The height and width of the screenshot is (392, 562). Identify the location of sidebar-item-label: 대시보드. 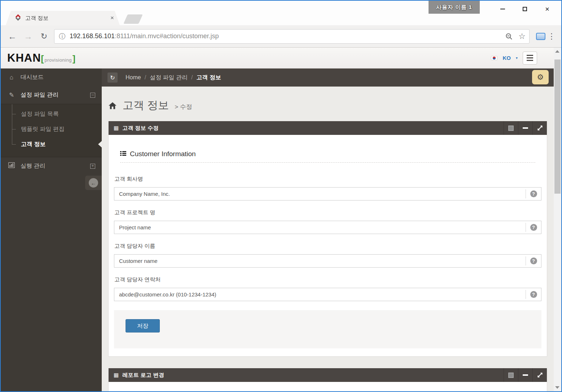
(32, 77).